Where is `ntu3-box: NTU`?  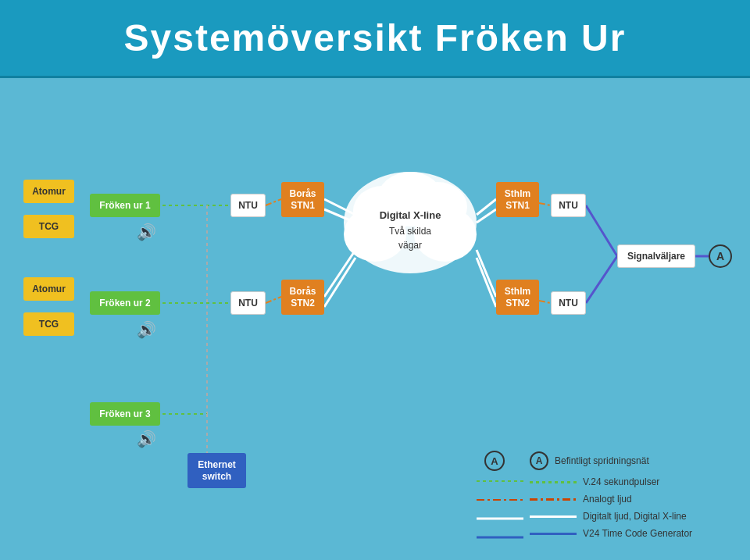 ntu3-box: NTU is located at coordinates (248, 303).